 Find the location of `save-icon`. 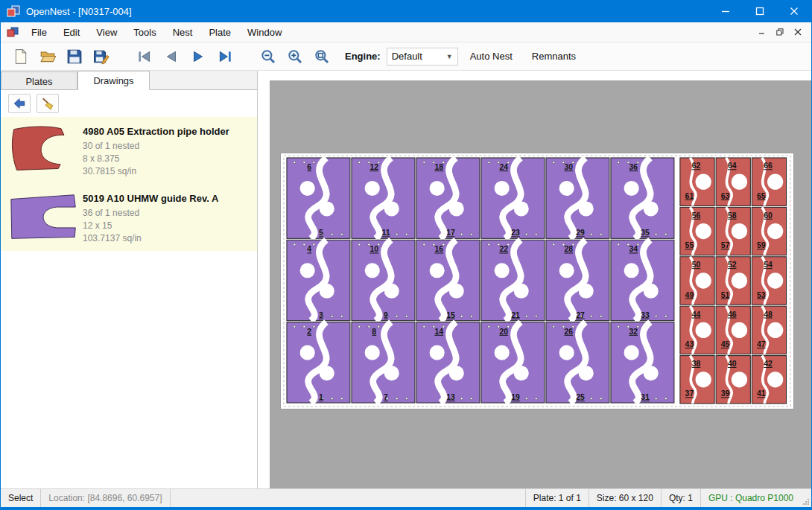

save-icon is located at coordinates (74, 57).